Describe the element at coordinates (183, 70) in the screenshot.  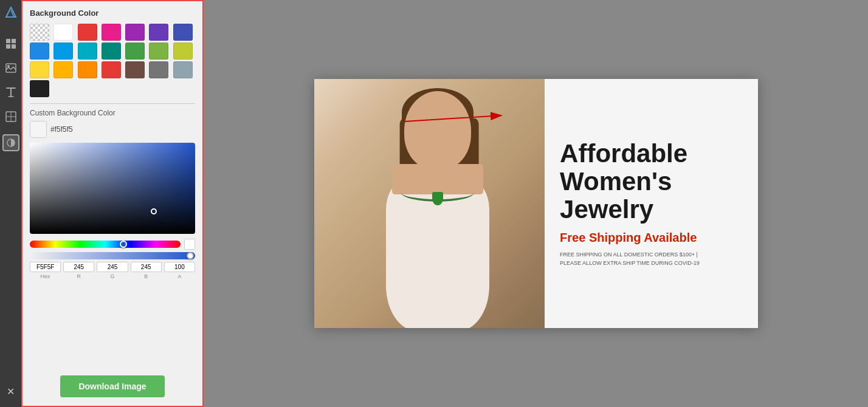
I see `swatch-blue-grey` at that location.